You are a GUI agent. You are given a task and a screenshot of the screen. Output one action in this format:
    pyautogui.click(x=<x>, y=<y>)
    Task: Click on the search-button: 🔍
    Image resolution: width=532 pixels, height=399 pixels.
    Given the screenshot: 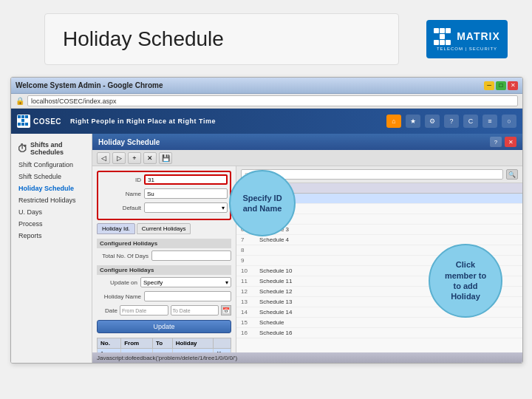 What is the action you would take?
    pyautogui.click(x=512, y=174)
    